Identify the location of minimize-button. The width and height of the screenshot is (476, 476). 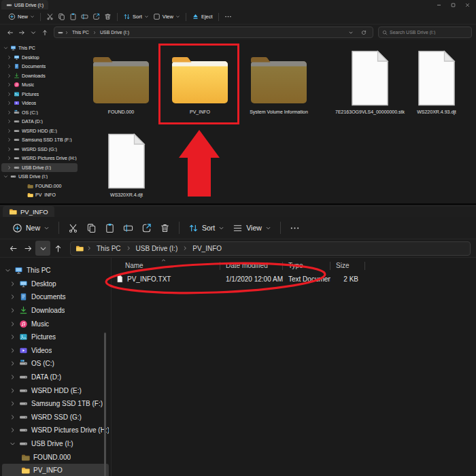
(439, 5).